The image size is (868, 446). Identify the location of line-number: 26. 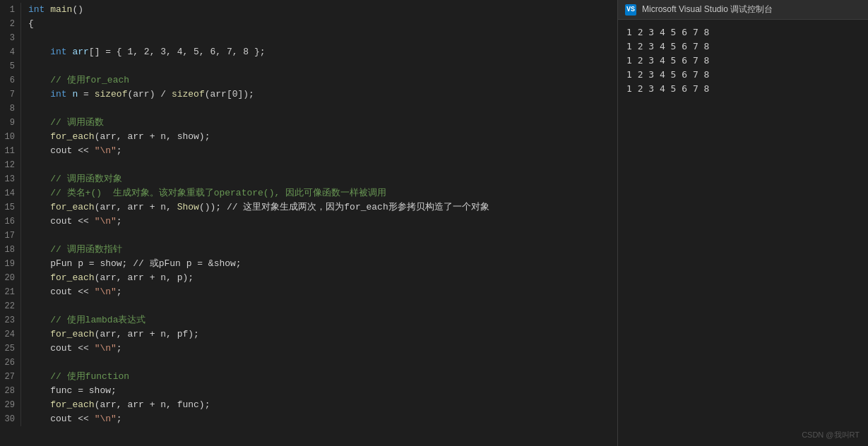
(11, 363).